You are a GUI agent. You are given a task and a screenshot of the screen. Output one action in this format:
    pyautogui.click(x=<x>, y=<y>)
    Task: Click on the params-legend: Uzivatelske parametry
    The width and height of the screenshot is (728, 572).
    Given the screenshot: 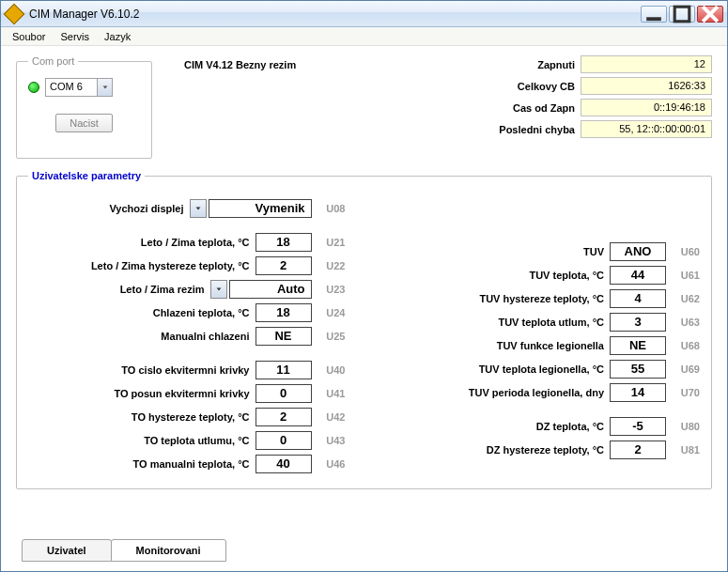 What is the action you would take?
    pyautogui.click(x=86, y=176)
    